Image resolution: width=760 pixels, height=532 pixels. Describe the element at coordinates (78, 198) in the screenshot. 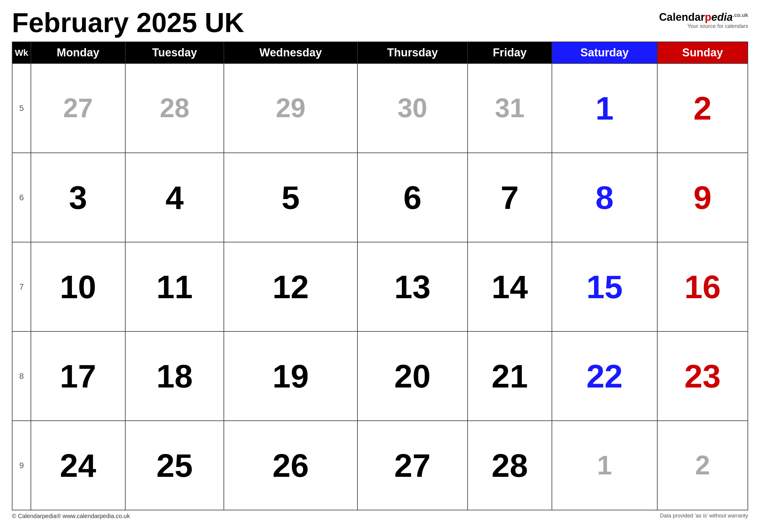

I see `day-cell: 3` at that location.